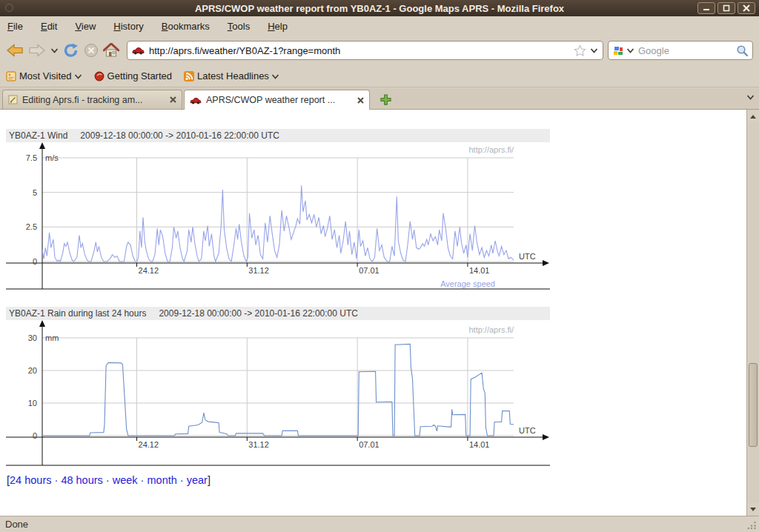  I want to click on bookmark-star-icon, so click(580, 50).